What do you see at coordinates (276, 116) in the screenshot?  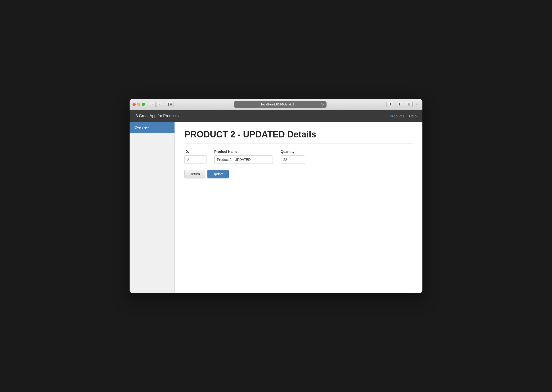 I see `app-navbar: A Great App for Products Products Help` at bounding box center [276, 116].